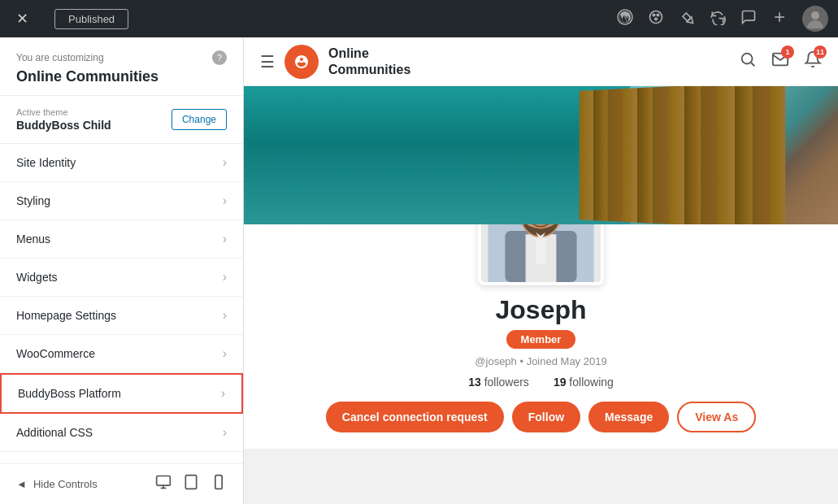  Describe the element at coordinates (499, 382) in the screenshot. I see `followers-stat: 13 followers` at that location.